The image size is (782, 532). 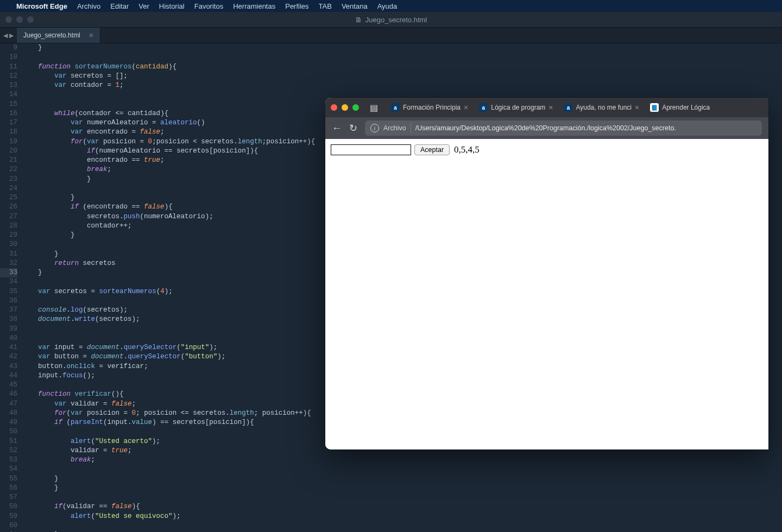 What do you see at coordinates (17, 20) in the screenshot?
I see `editor-traffic-lights` at bounding box center [17, 20].